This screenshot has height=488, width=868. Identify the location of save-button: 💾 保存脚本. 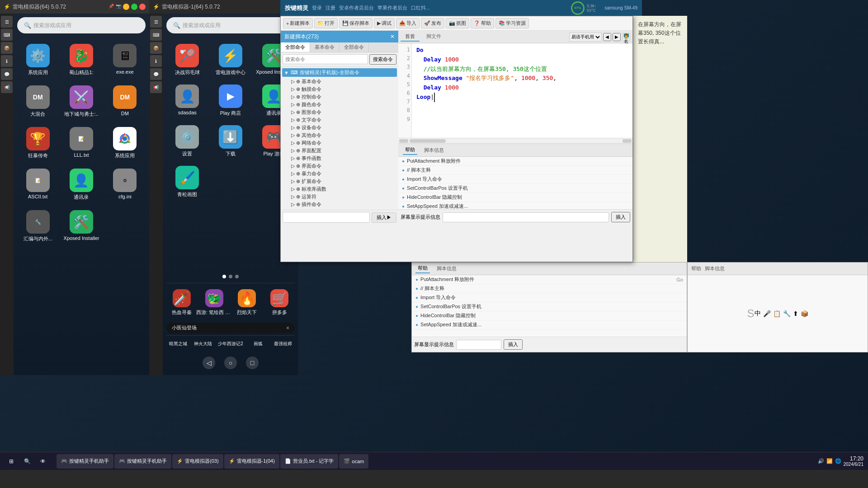
(356, 23).